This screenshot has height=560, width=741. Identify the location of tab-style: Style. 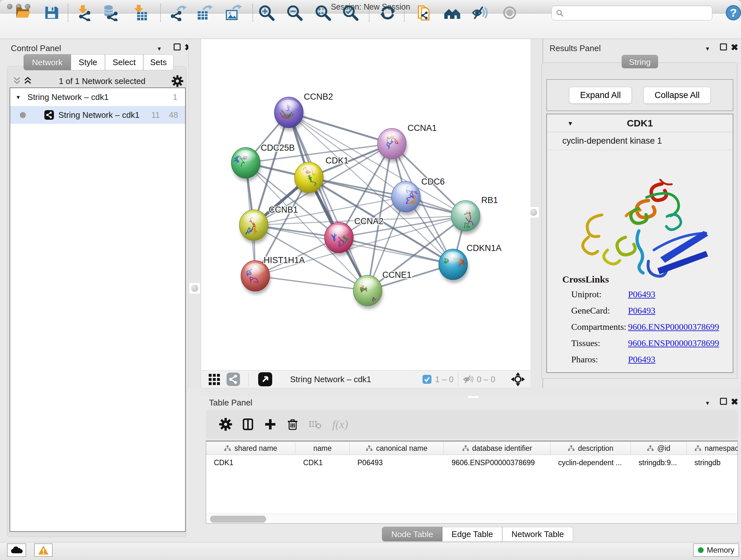
(88, 62).